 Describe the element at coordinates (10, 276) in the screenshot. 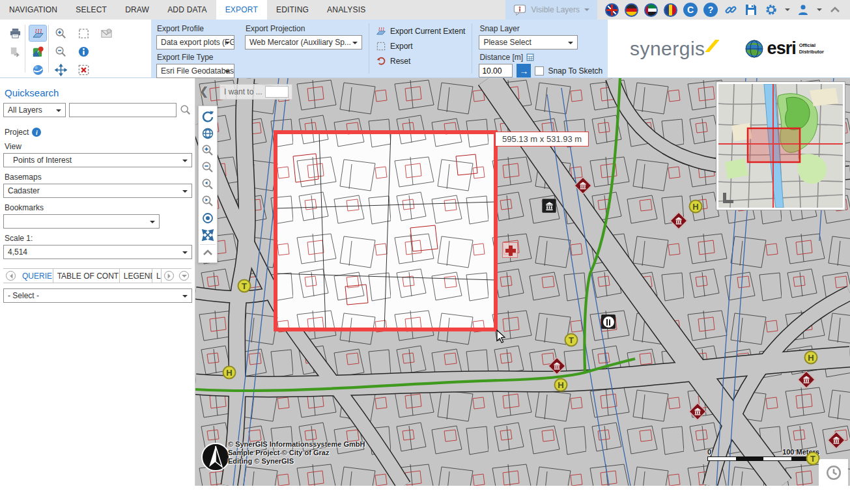

I see `tabs-scroll-left-button` at that location.